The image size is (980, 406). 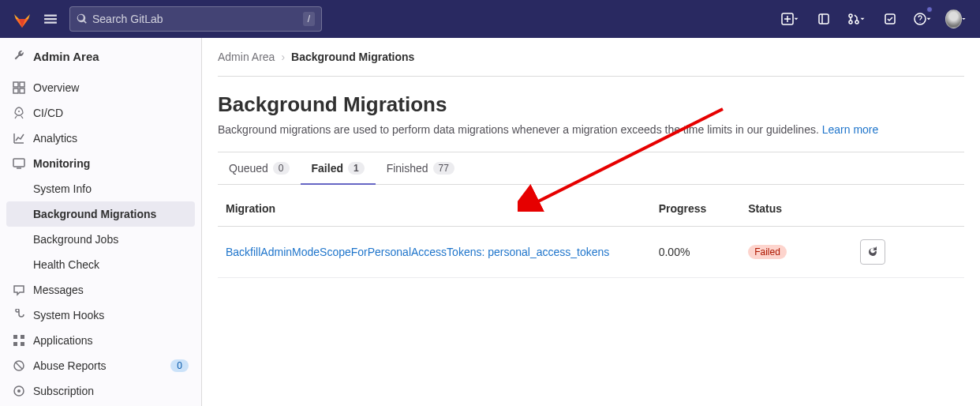 What do you see at coordinates (180, 366) in the screenshot?
I see `abuse-count-badge: 0` at bounding box center [180, 366].